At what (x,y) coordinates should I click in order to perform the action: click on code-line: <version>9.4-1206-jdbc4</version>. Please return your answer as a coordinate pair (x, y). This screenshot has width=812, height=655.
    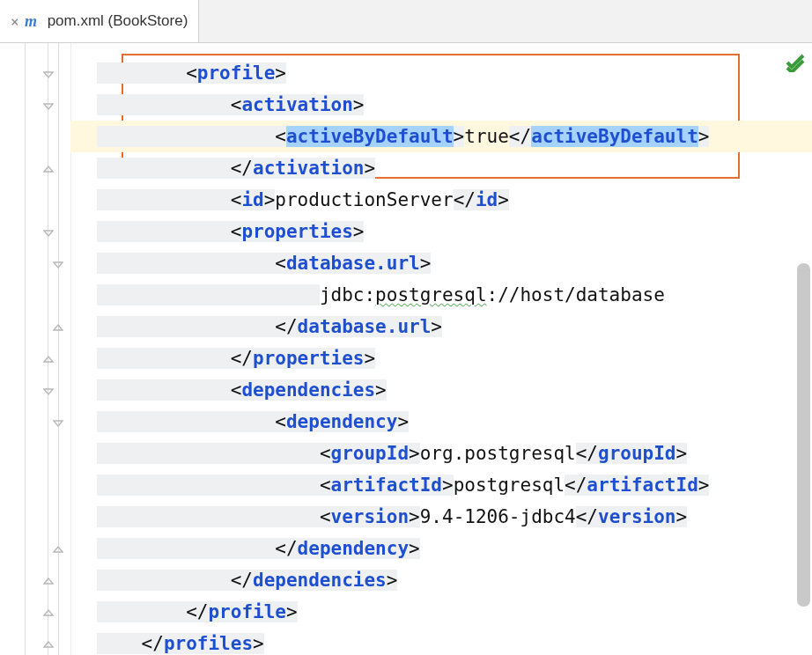
    Looking at the image, I should click on (441, 517).